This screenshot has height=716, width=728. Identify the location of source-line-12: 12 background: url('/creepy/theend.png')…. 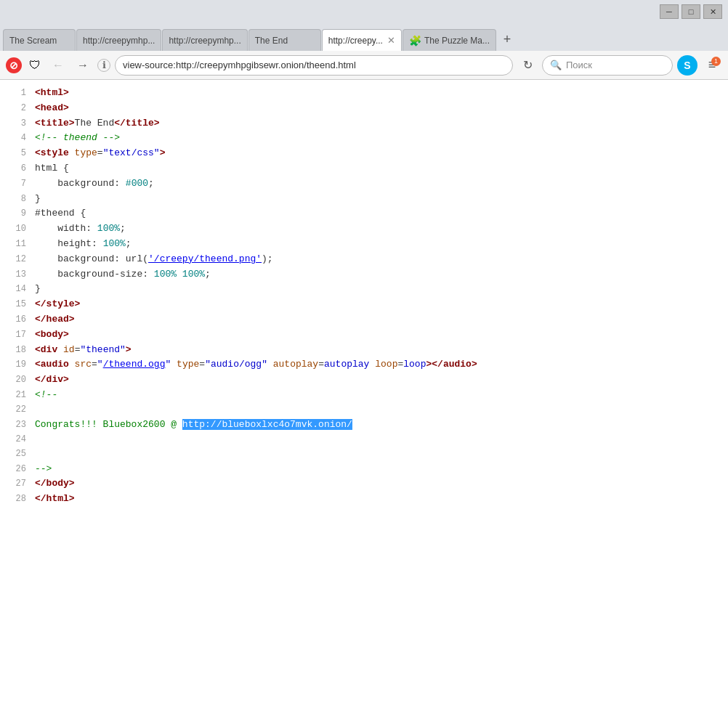
(364, 260).